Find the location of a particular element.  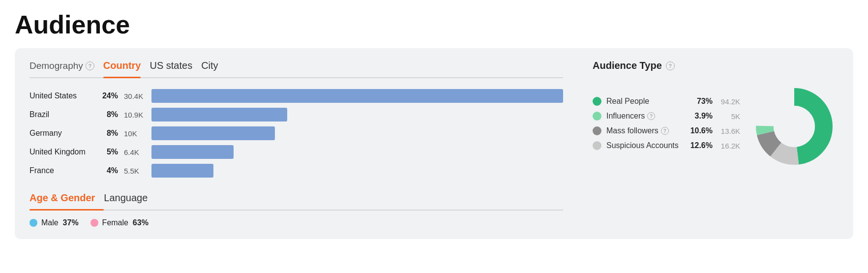

suspicious-name: Suspicious Accounts is located at coordinates (644, 146).